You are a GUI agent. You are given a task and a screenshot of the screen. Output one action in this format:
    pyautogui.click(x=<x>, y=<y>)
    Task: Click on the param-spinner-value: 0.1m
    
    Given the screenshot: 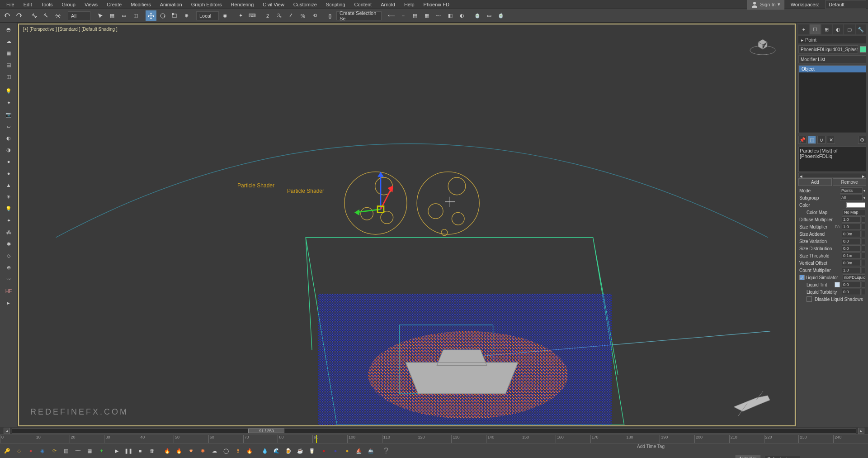 What is the action you would take?
    pyautogui.click(x=851, y=256)
    